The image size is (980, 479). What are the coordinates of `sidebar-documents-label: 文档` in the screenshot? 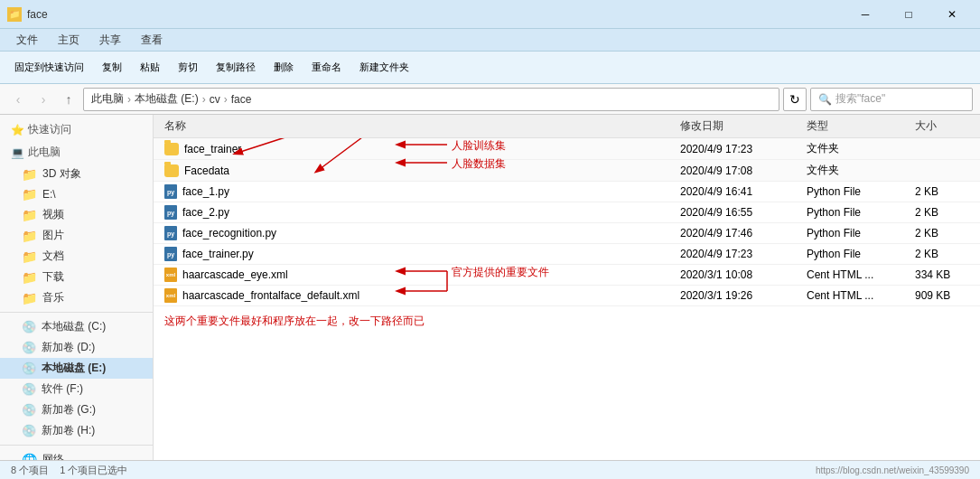 It's located at (53, 257).